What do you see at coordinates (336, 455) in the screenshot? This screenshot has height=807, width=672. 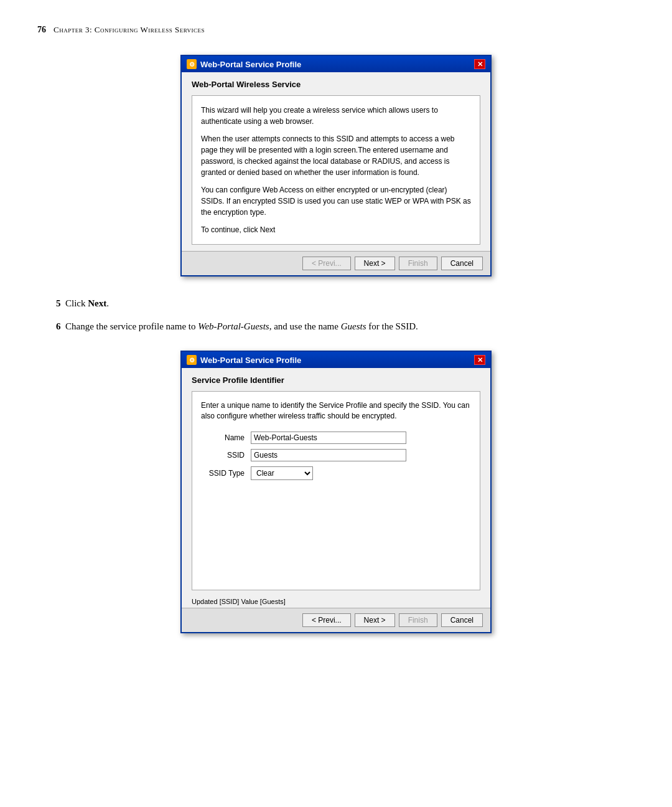 I see `ssid-row: SSID` at bounding box center [336, 455].